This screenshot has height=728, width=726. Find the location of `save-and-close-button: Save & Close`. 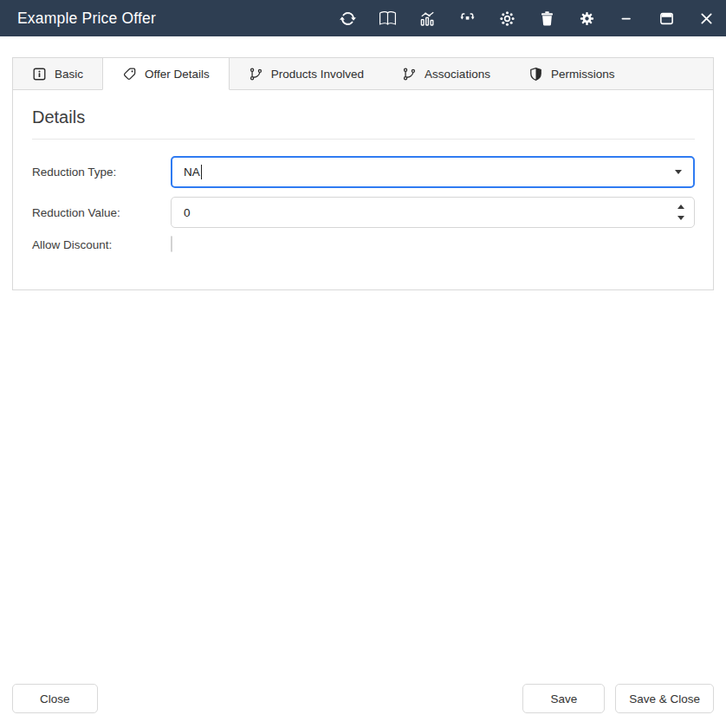

save-and-close-button: Save & Close is located at coordinates (664, 699).